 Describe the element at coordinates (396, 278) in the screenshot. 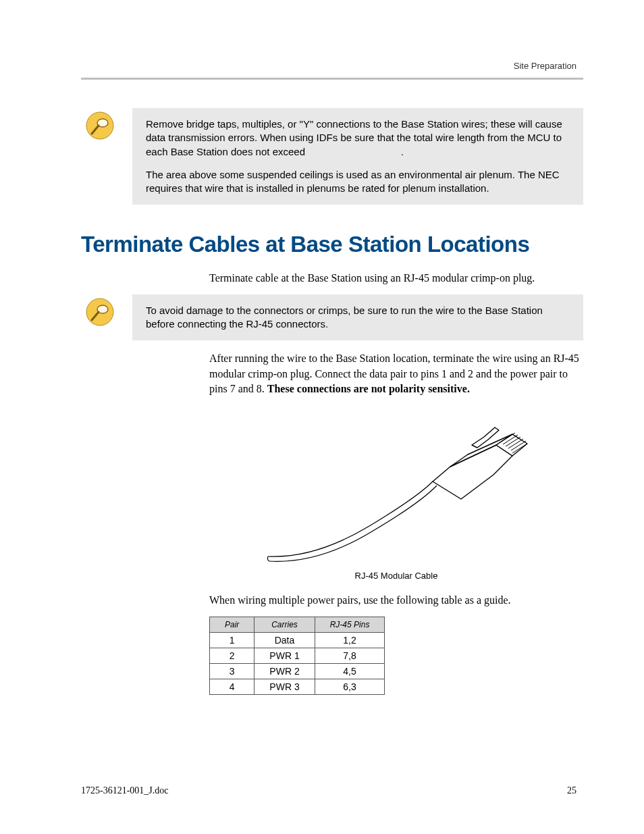

I see `intro-paragraph: Terminate cable at the Base Station usin…` at that location.